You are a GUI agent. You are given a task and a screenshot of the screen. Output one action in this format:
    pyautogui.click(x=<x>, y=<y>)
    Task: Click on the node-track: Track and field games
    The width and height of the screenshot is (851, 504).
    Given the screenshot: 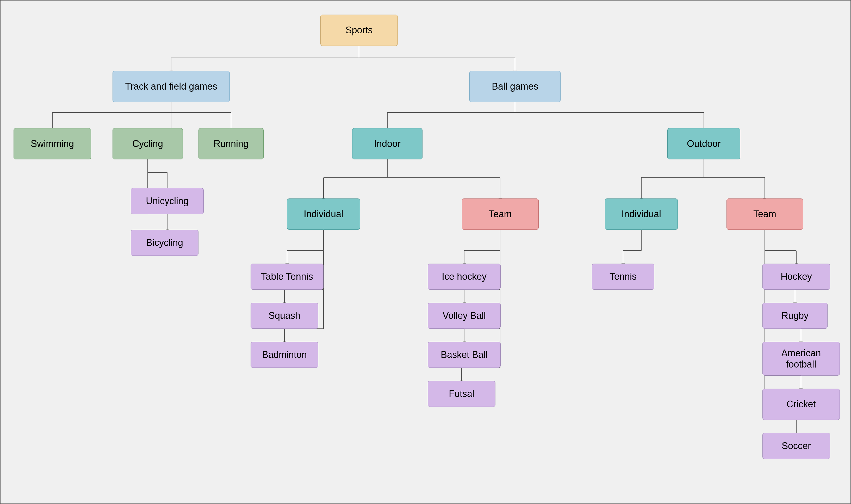 What is the action you would take?
    pyautogui.click(x=171, y=87)
    